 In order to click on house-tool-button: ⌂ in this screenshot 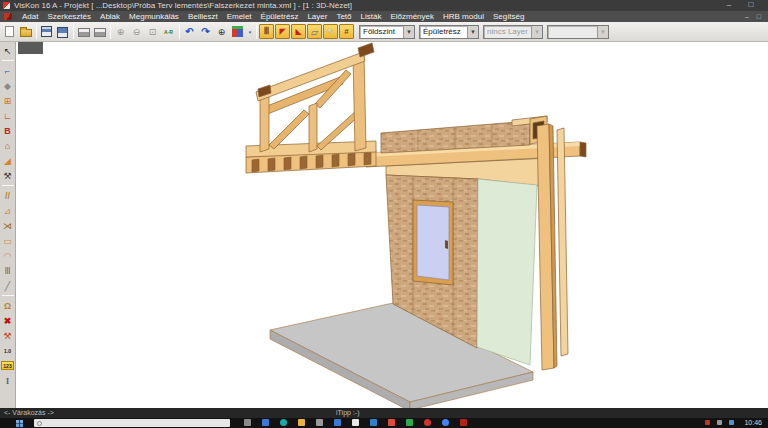, I will do `click(8, 146)`.